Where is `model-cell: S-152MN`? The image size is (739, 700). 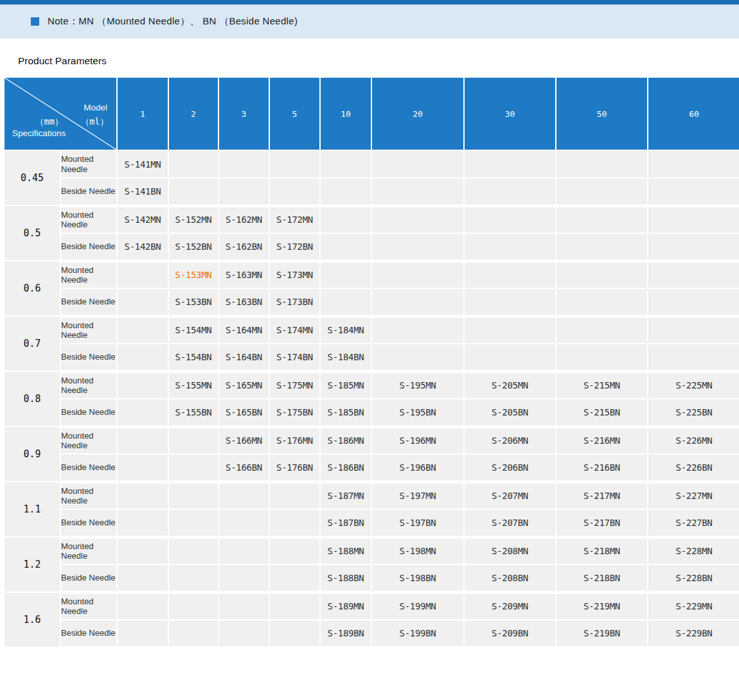
model-cell: S-152MN is located at coordinates (193, 220).